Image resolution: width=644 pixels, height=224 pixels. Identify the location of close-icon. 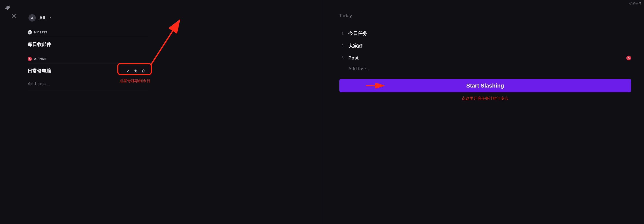
(14, 16).